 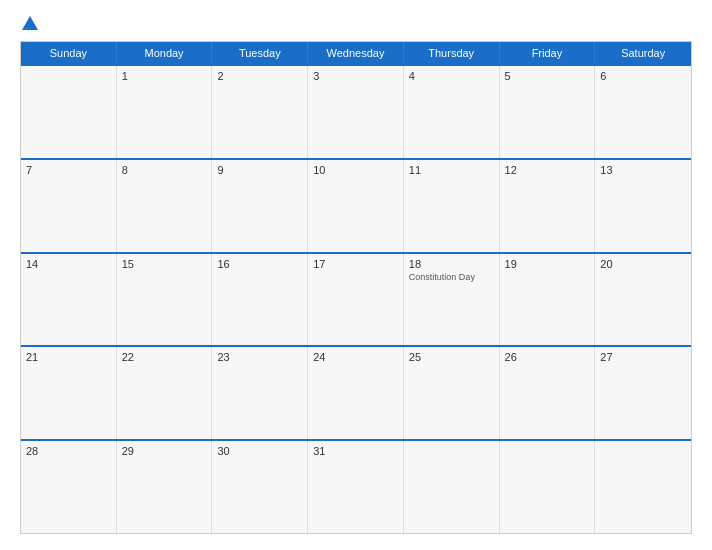 What do you see at coordinates (452, 76) in the screenshot?
I see `day-number: 4` at bounding box center [452, 76].